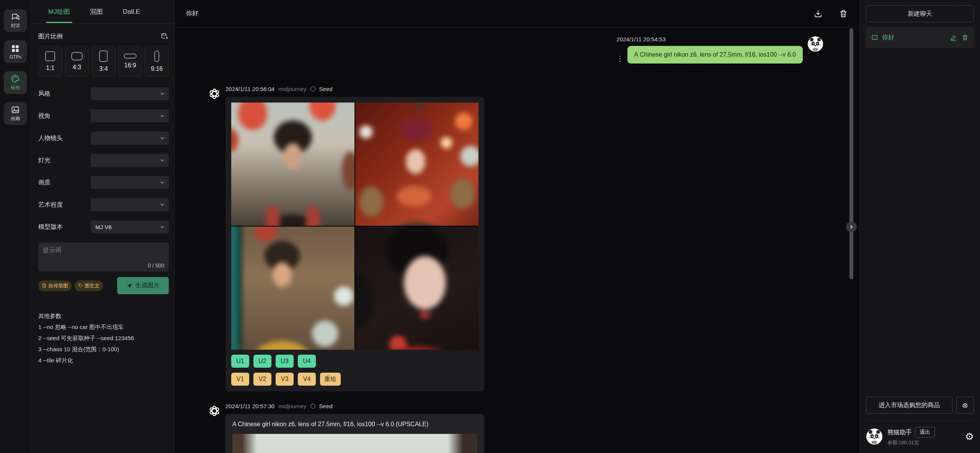  What do you see at coordinates (851, 227) in the screenshot?
I see `collapse-right-panel-button` at bounding box center [851, 227].